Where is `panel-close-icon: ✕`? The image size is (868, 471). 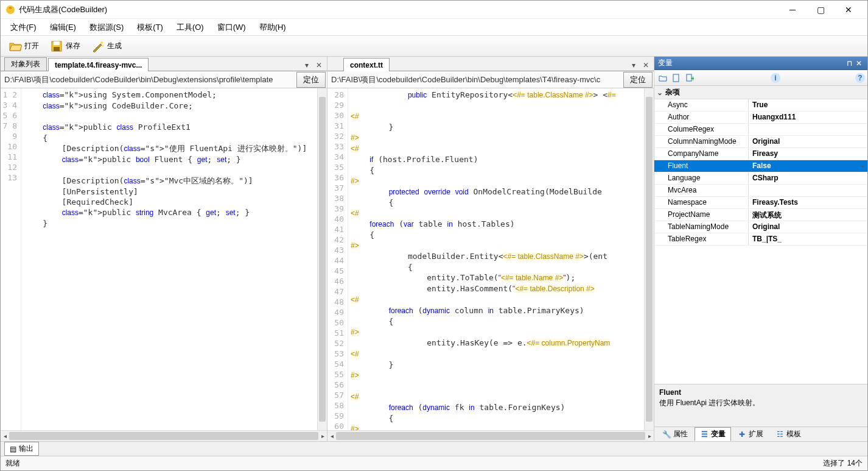 panel-close-icon: ✕ is located at coordinates (859, 63).